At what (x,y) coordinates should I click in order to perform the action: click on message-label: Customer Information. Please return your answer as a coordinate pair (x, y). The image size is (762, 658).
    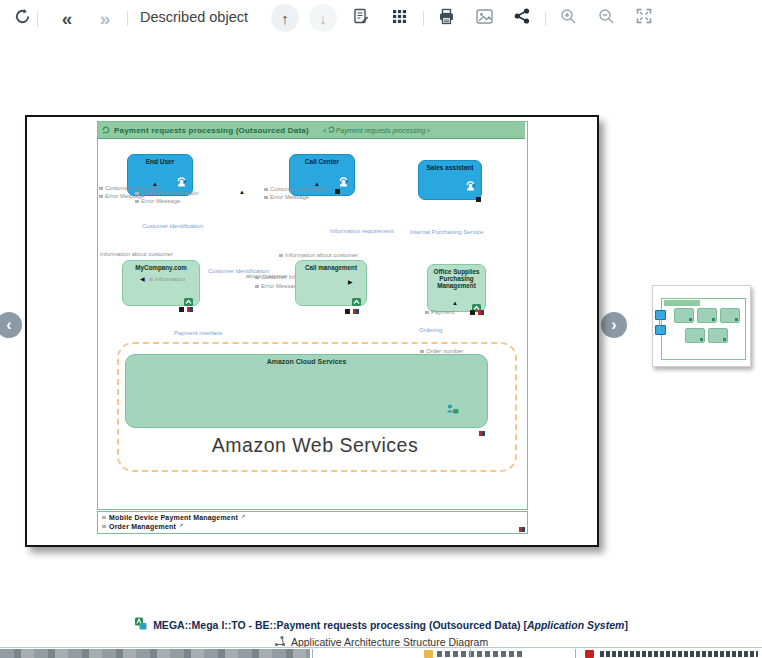
    Looking at the image, I should click on (296, 189).